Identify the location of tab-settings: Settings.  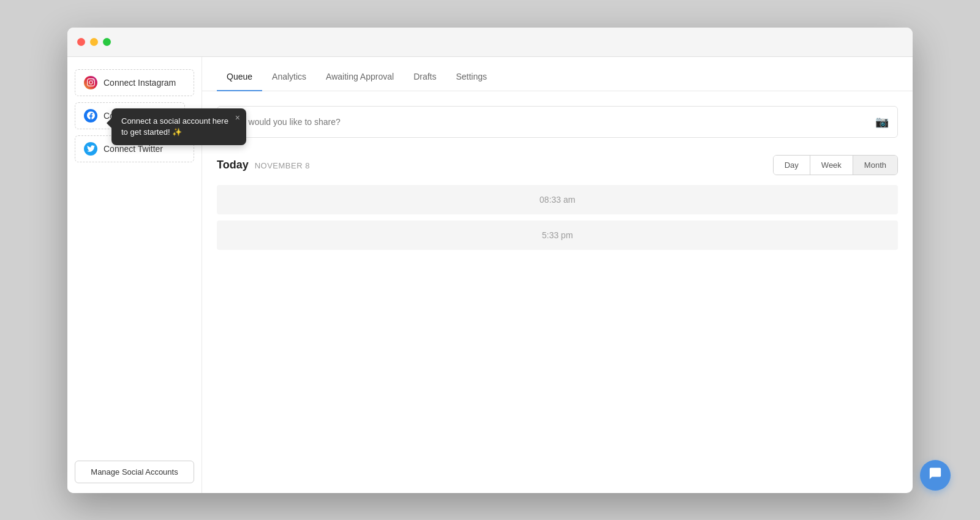
(472, 77).